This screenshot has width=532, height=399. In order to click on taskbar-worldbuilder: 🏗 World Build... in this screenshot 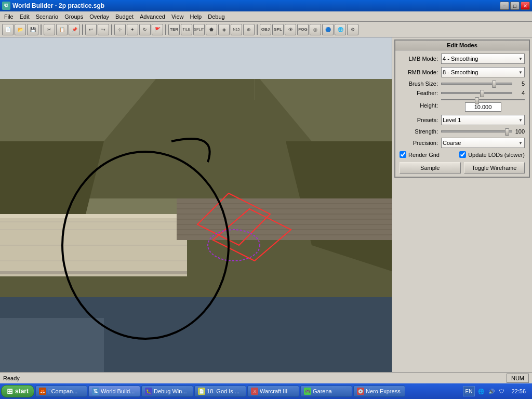, I will do `click(114, 391)`.